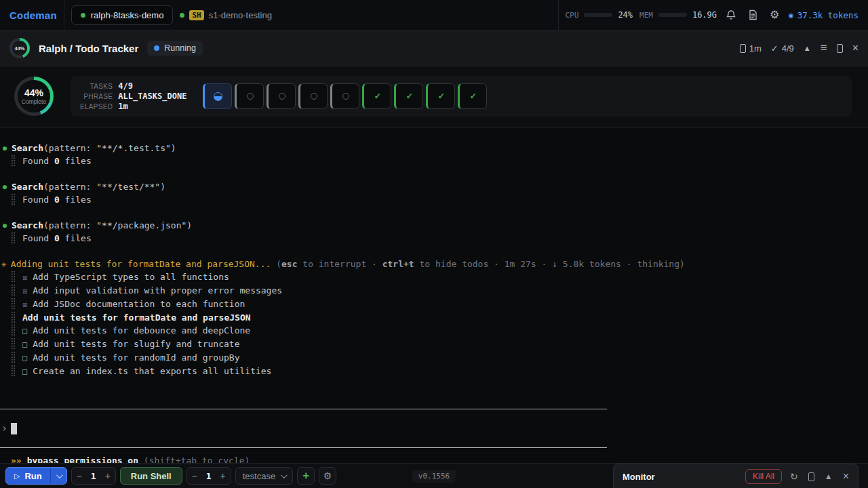 Image resolution: width=868 pixels, height=488 pixels. Describe the element at coordinates (774, 15) in the screenshot. I see `settings-gear-icon: ⚙` at that location.